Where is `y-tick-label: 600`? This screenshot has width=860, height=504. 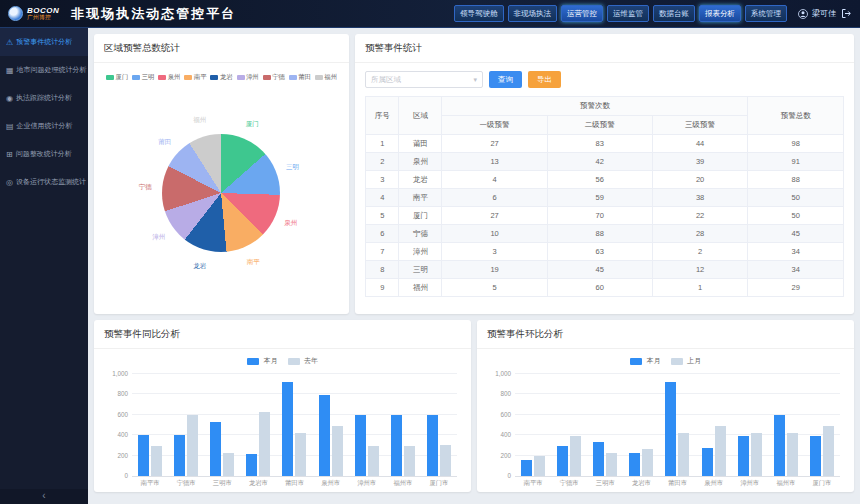
y-tick-label: 600 is located at coordinates (114, 414).